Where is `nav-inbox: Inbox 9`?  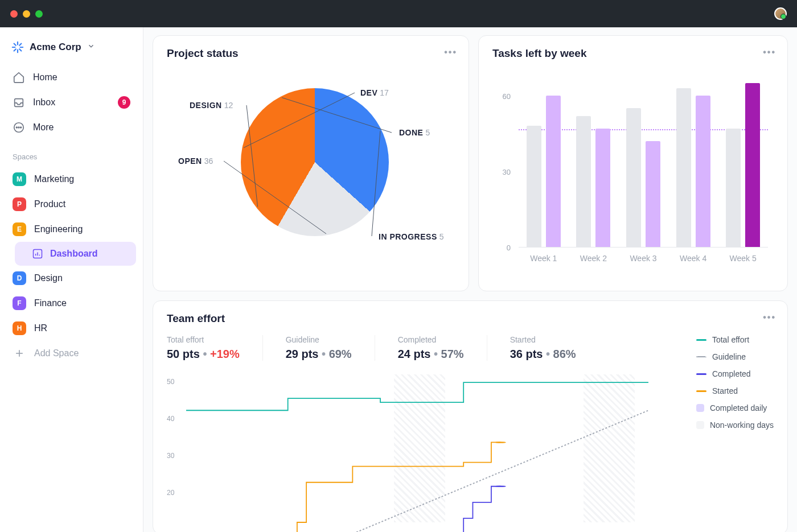
nav-inbox: Inbox 9 is located at coordinates (72, 102).